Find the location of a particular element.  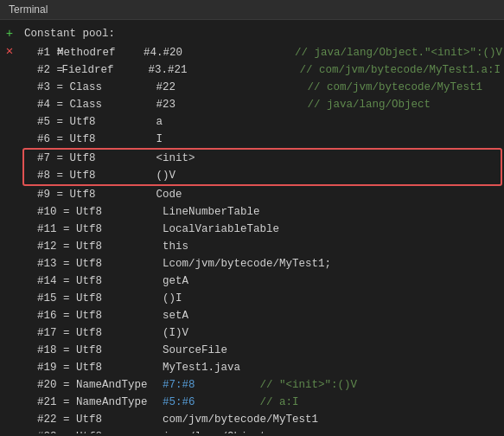

row-value: LocalVariableTable is located at coordinates (221, 229).